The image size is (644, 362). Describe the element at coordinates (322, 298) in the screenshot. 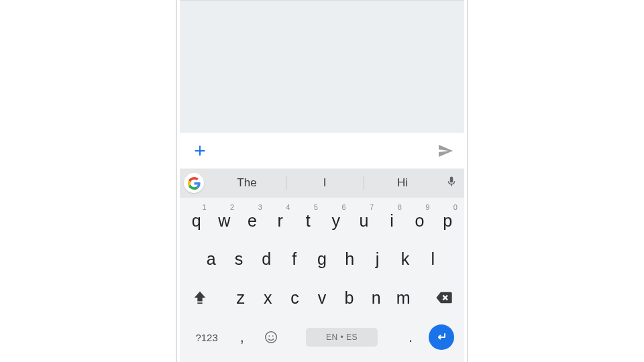

I see `keyboard-row-3: z x c v b n m` at that location.